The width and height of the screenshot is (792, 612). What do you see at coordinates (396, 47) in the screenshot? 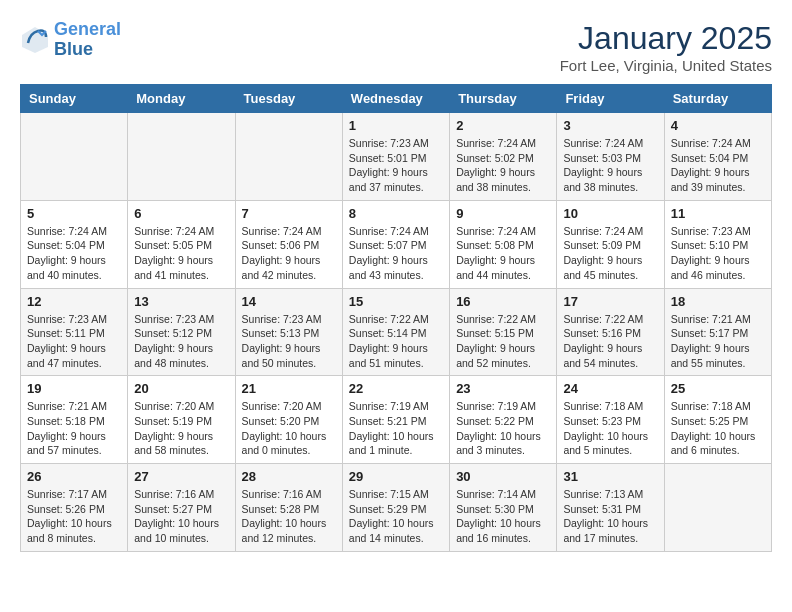
I see `page-header: General Blue January 2025 Fort Lee, Virg…` at bounding box center [396, 47].